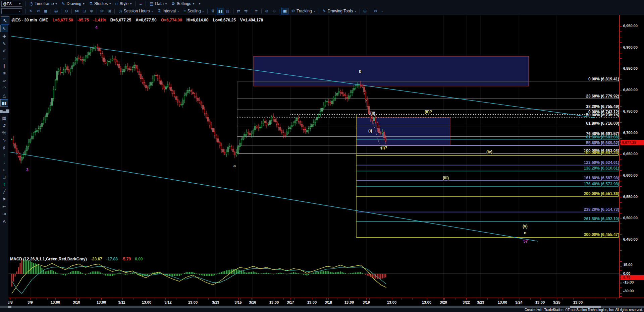 This screenshot has height=312, width=644. What do you see at coordinates (77, 11) in the screenshot?
I see `link-chart-icon: ⋈` at bounding box center [77, 11].